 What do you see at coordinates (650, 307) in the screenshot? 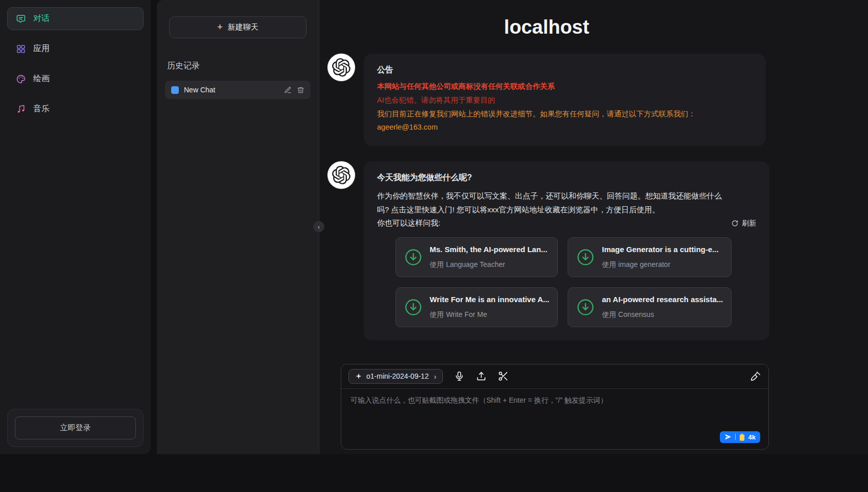
I see `suggestion-card: an AI-powered research assista...使用 Cons…` at bounding box center [650, 307].